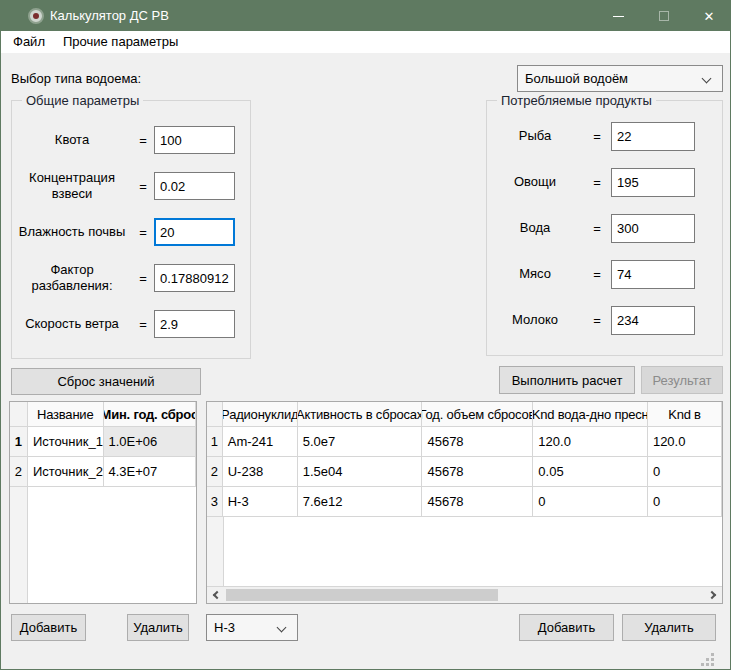  I want to click on add-source-button: Добавить, so click(48, 628).